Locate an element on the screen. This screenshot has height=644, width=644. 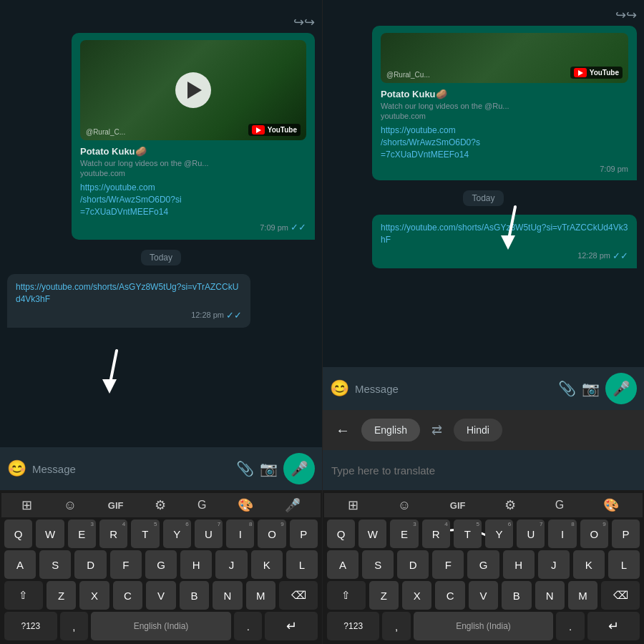
kb-translate-right-icon: G is located at coordinates (560, 505).